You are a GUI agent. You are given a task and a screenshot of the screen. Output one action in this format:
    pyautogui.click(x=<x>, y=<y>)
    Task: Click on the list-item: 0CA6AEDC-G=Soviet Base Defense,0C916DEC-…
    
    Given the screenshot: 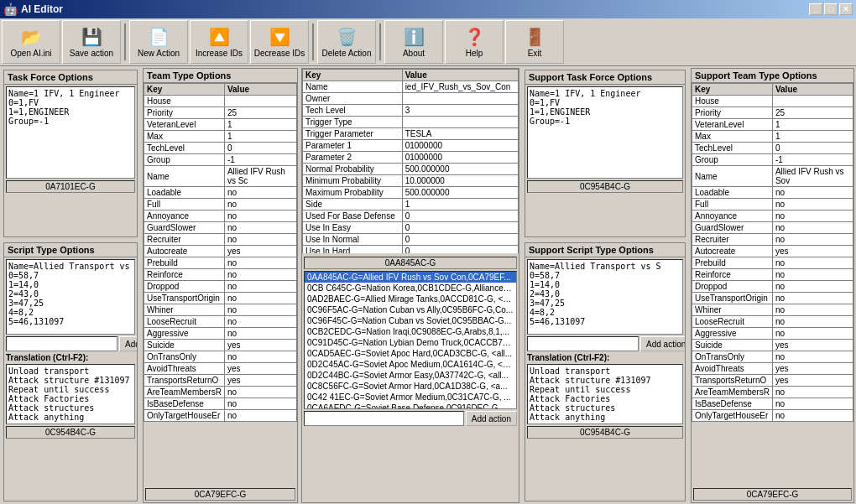 What is the action you would take?
    pyautogui.click(x=410, y=406)
    